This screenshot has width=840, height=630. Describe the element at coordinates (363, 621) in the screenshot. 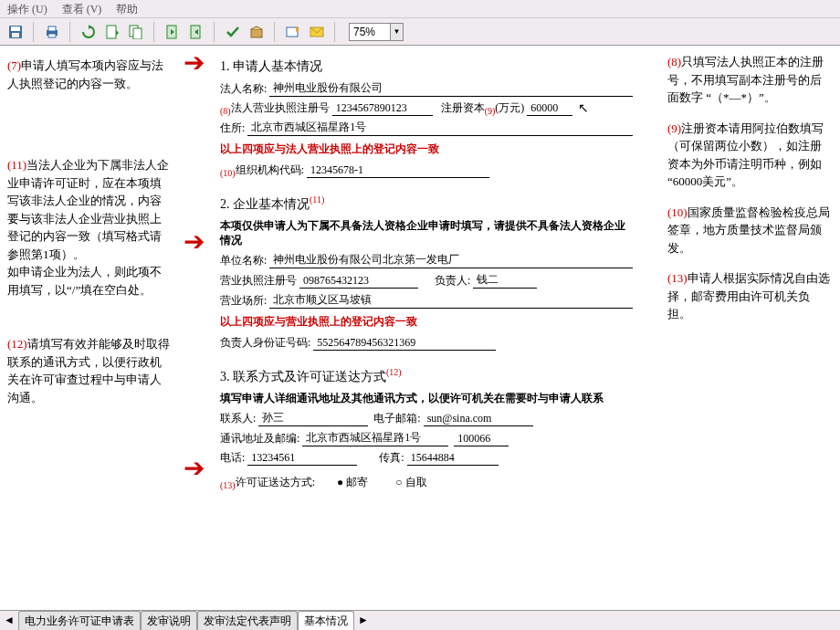

I see `tab-nav-right-icon: ►` at that location.